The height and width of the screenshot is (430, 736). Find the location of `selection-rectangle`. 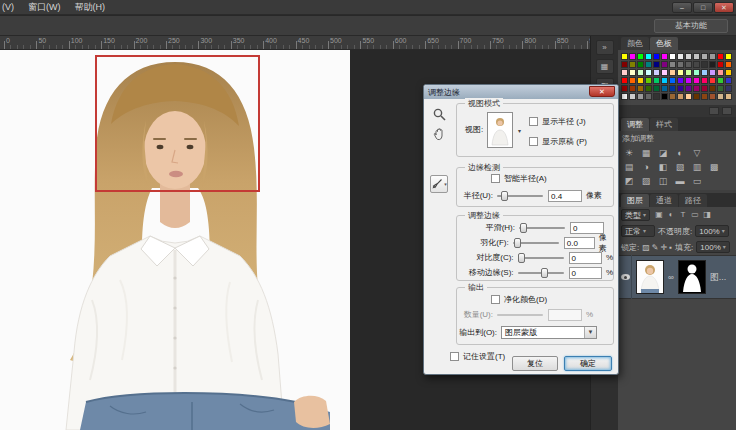

selection-rectangle is located at coordinates (178, 124).